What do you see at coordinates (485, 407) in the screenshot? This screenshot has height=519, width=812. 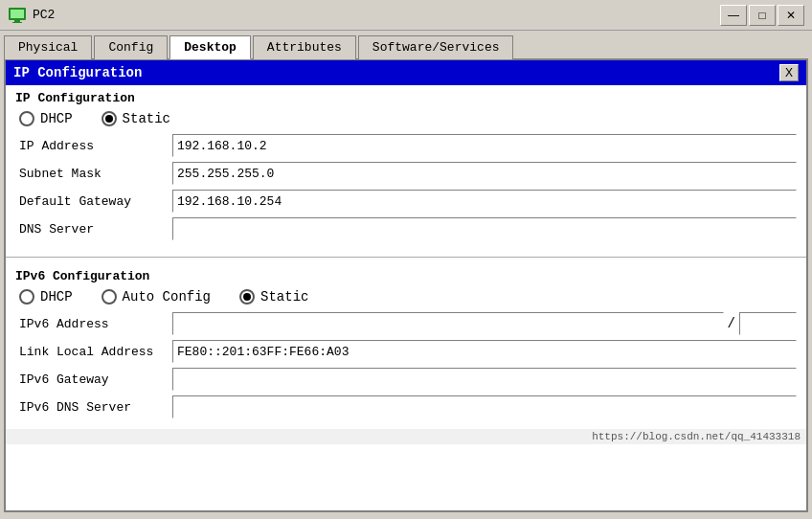 I see `ipv6-dns-server-input` at bounding box center [485, 407].